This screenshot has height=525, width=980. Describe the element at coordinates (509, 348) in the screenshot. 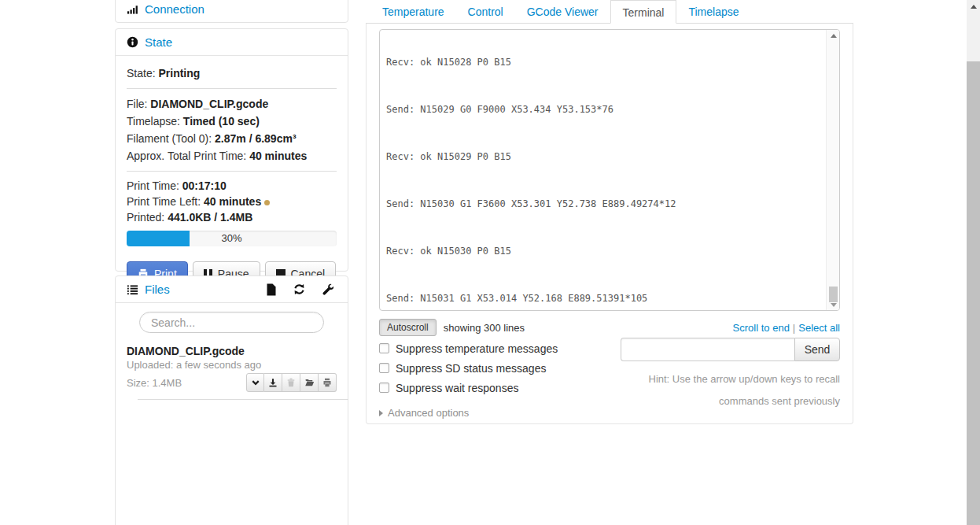

I see `suppress-temperature-row: Suppress temperature messages` at that location.